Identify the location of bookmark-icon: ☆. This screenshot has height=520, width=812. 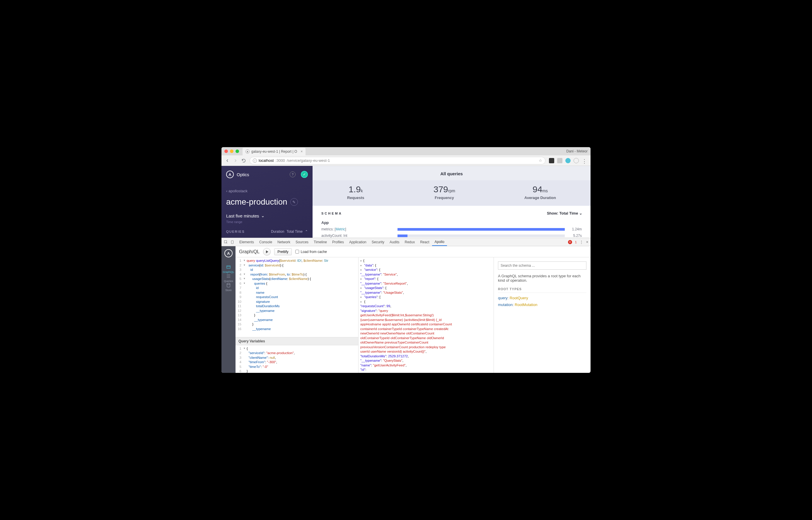
(540, 161).